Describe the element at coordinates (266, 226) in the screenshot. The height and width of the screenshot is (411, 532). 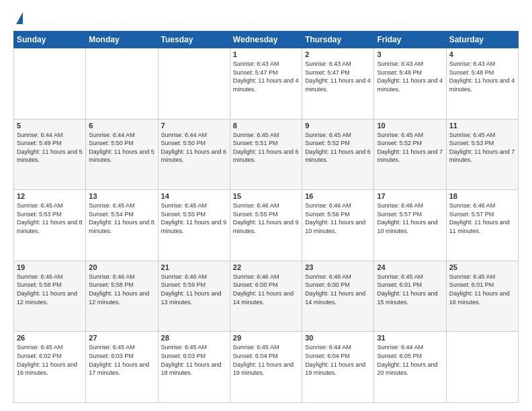
I see `calendar-cell: 15Sunrise: 6:46 AMSunset: 5:55 PMDayligh…` at that location.